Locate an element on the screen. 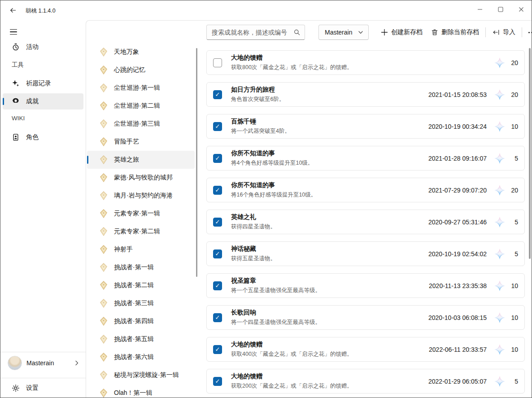 The image size is (532, 398). category-item: 挑战者·第三辑 is located at coordinates (141, 303).